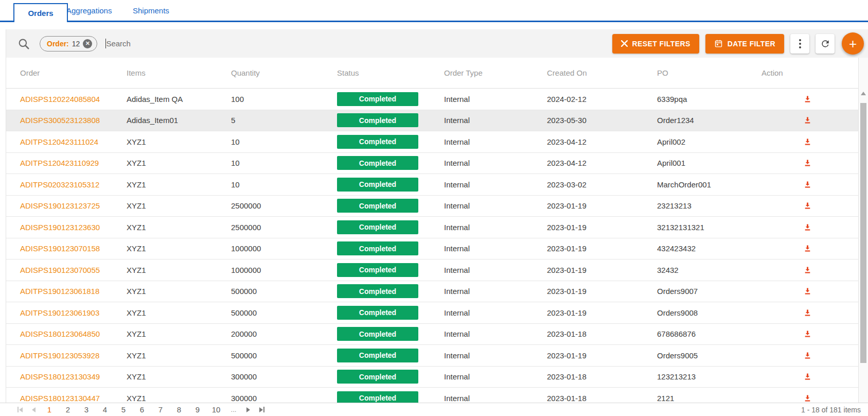 The image size is (868, 416). Describe the element at coordinates (437, 270) in the screenshot. I see `table-row: ADISPS190123070055 XYZ1 1000000 Complete…` at that location.